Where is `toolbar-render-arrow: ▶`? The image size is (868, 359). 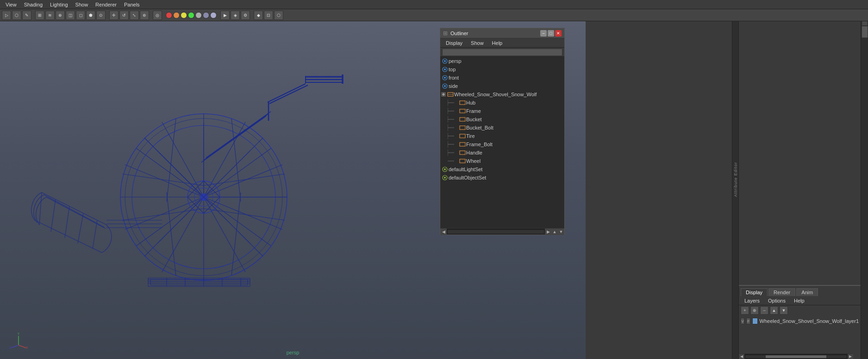
toolbar-render-arrow: ▶ is located at coordinates (225, 15).